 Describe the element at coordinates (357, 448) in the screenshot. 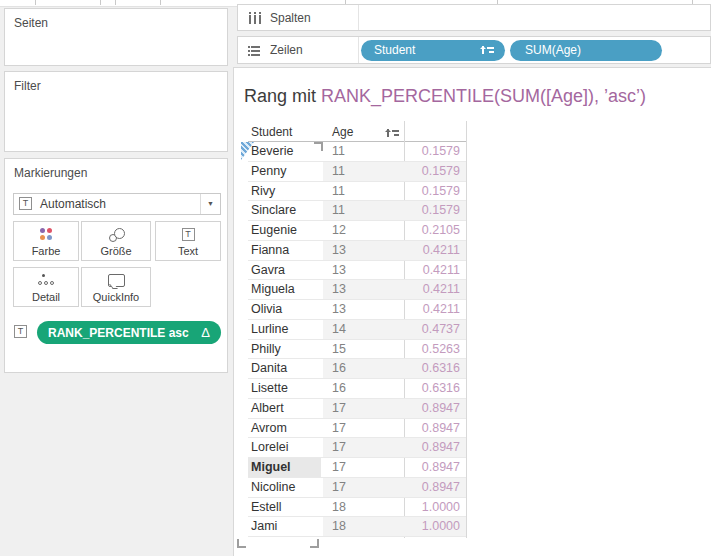

I see `table-row: Lorelei 17 0.8947` at that location.